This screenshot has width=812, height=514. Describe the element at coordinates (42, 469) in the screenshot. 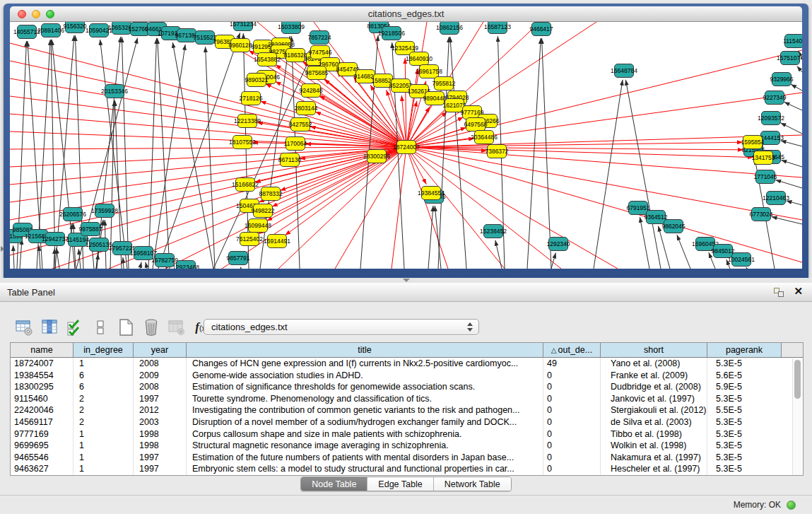

I see `table-cell-name: 9463627` at that location.